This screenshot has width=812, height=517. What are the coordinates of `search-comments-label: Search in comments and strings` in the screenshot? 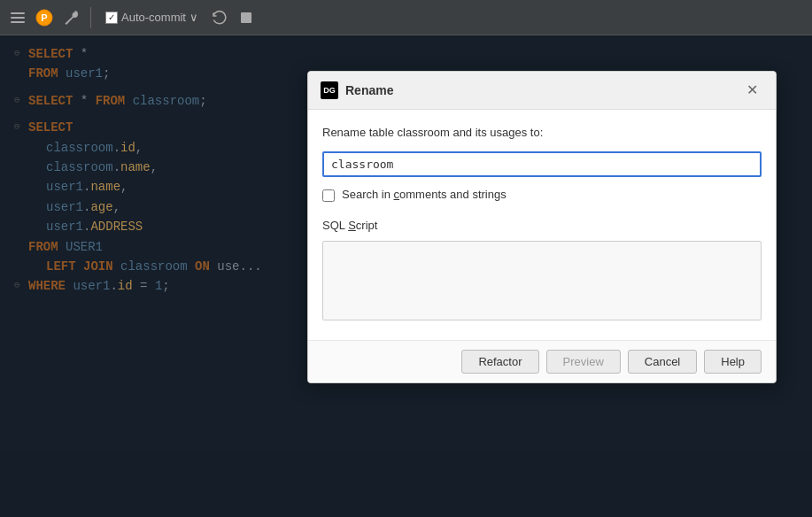 It's located at (424, 195).